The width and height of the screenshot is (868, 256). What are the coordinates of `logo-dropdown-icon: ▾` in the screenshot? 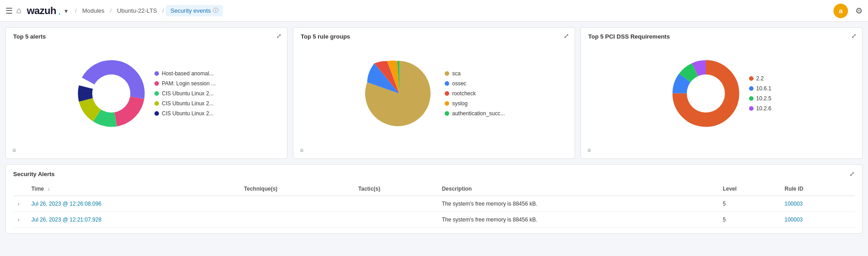 It's located at (66, 11).